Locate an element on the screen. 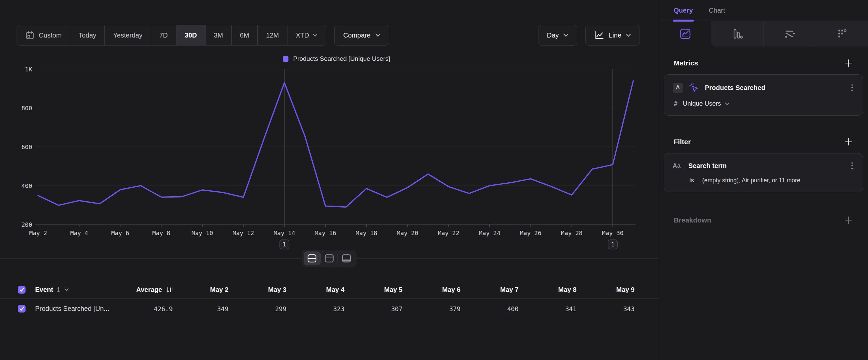  metric-kebab-menu is located at coordinates (852, 88).